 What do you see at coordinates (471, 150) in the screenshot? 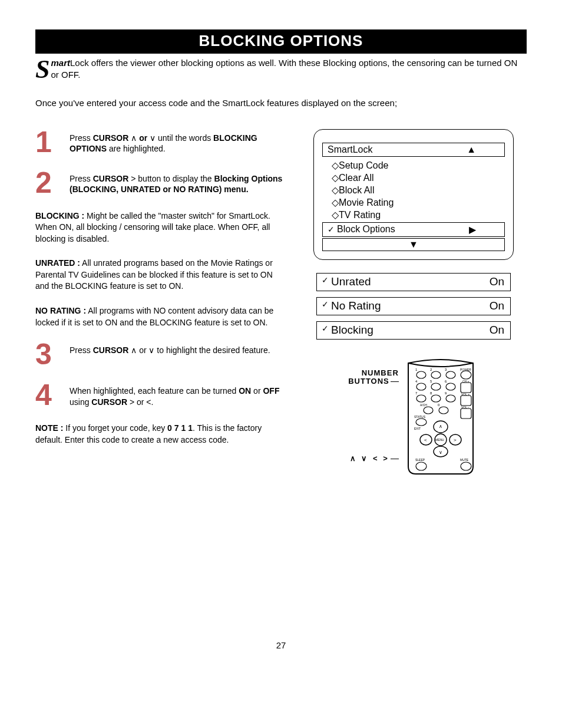
I see `arrow-up-icon: ▲` at bounding box center [471, 150].